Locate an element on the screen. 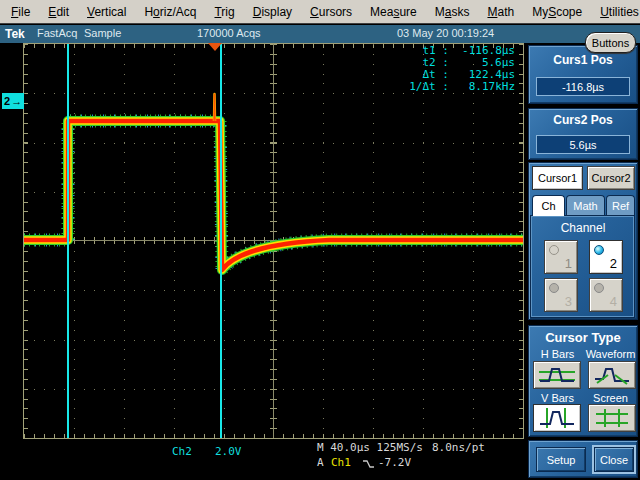 Image resolution: width=640 pixels, height=480 pixels. channel-3-number: 3 is located at coordinates (568, 302).